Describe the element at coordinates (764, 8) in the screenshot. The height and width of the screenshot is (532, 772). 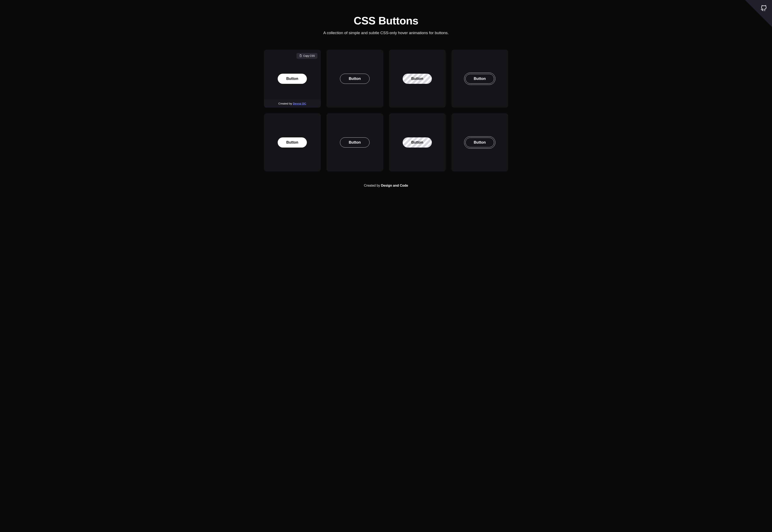
I see `github-icon` at that location.